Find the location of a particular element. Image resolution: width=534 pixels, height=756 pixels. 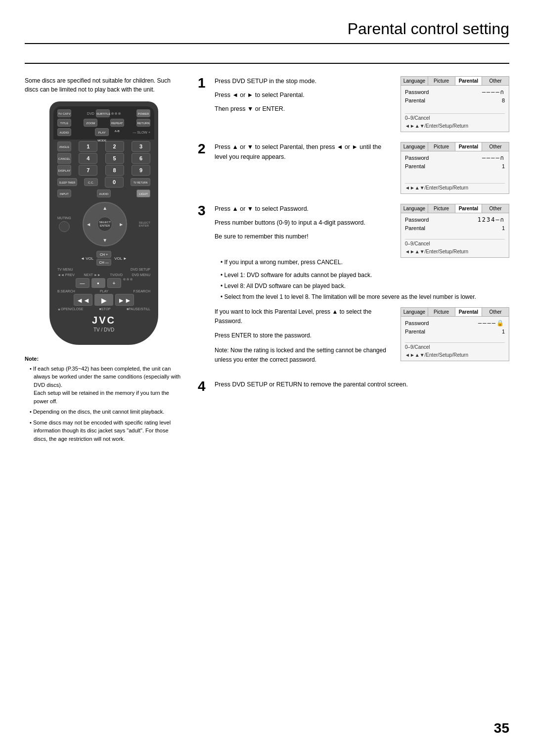

tab-language-lock: Language is located at coordinates (414, 312).